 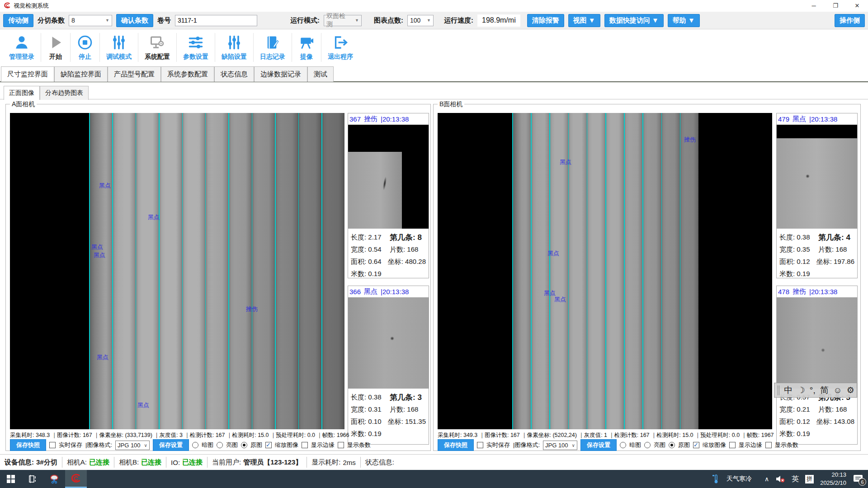 What do you see at coordinates (196, 47) in the screenshot?
I see `toolbar-param-settings: 参数设置` at bounding box center [196, 47].